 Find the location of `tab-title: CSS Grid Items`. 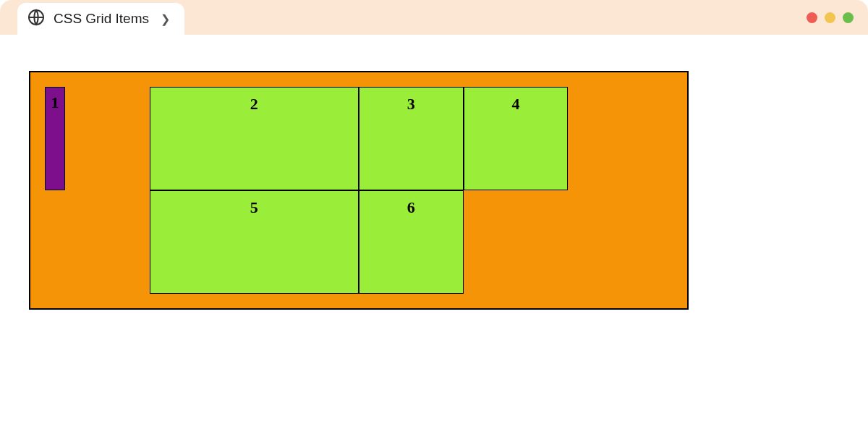

tab-title: CSS Grid Items is located at coordinates (101, 19).